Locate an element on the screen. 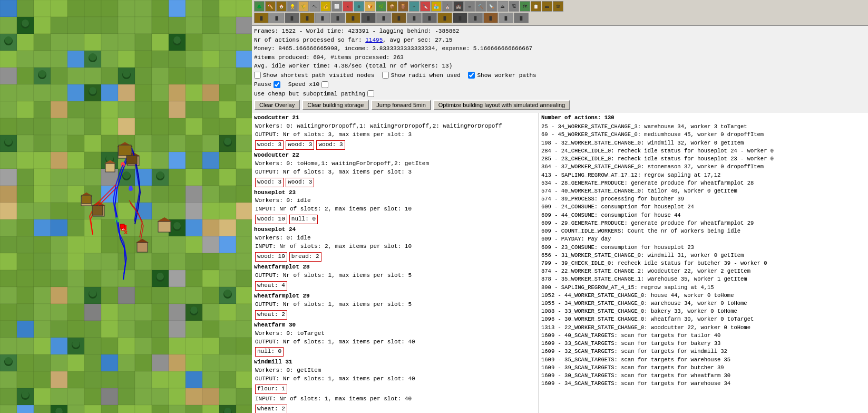 This screenshot has width=868, height=413. clear-storage-button: Clear building storage is located at coordinates (335, 105).